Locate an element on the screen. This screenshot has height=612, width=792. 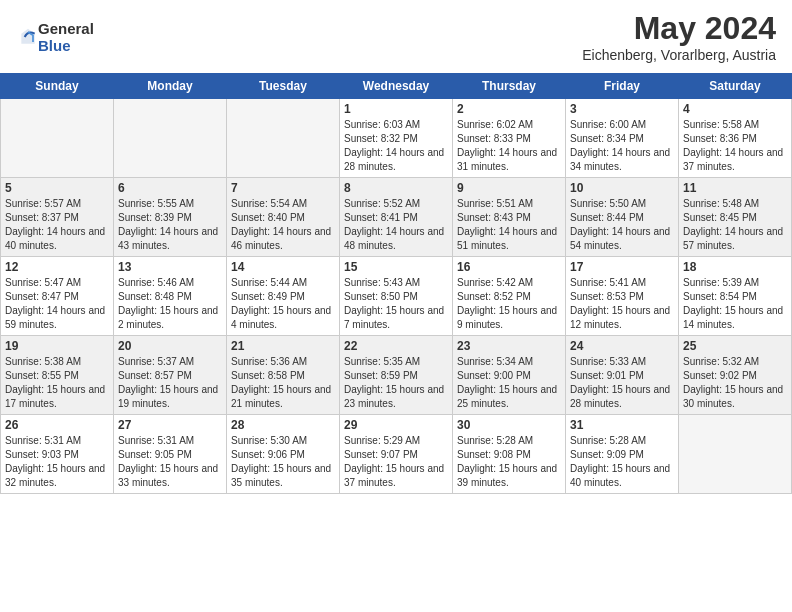
logo-text: General Blue is located at coordinates (66, 37).